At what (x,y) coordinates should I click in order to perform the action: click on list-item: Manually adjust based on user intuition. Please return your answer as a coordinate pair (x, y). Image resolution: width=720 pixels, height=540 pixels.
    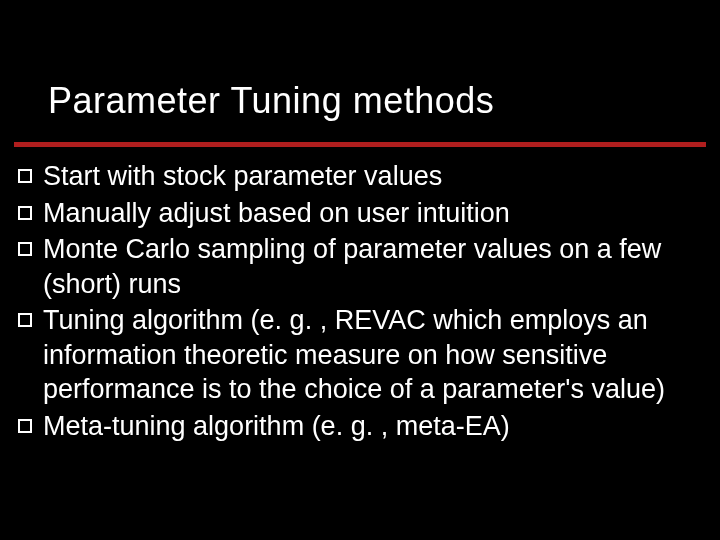
    Looking at the image, I should click on (360, 214).